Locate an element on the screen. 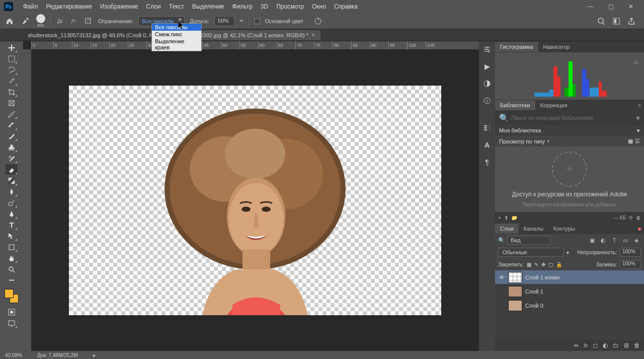 This screenshot has height=359, width=644. tool-history is located at coordinates (12, 158).